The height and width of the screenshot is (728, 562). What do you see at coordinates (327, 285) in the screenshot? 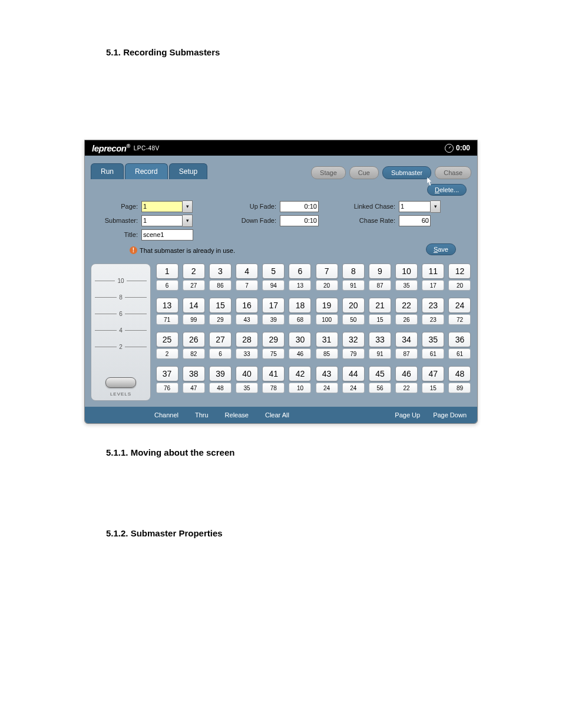
I see `channel-value: 20` at bounding box center [327, 285].